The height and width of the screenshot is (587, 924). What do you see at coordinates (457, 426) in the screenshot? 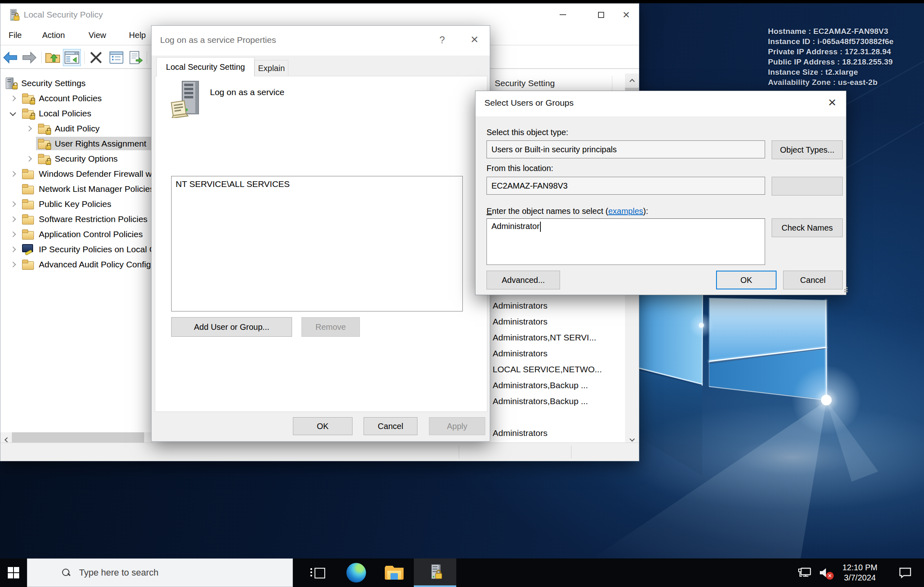
I see `apply-button: Apply` at bounding box center [457, 426].